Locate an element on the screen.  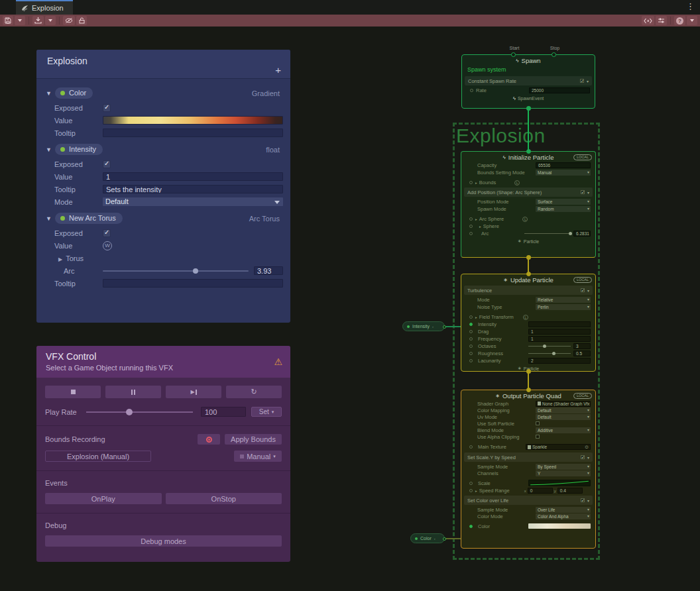
scale-port is located at coordinates (471, 484).